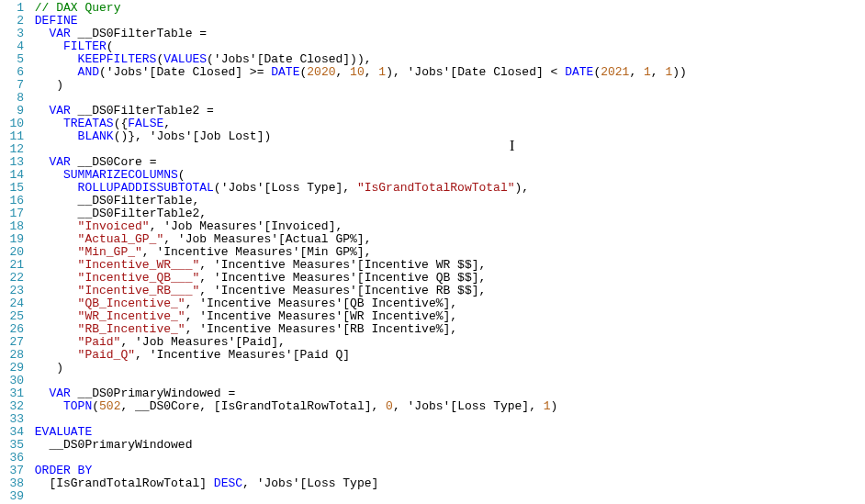 Image resolution: width=865 pixels, height=504 pixels. Describe the element at coordinates (512, 146) in the screenshot. I see `text-cursor-icon: I` at that location.